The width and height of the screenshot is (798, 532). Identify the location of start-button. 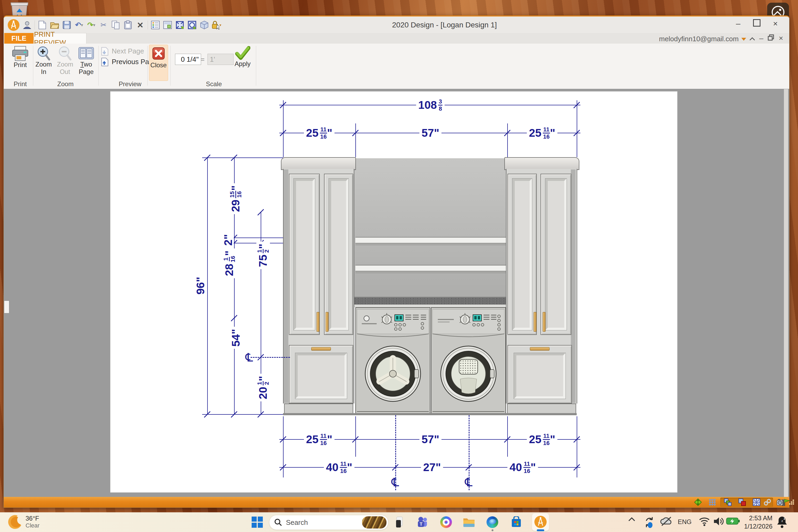
(257, 522).